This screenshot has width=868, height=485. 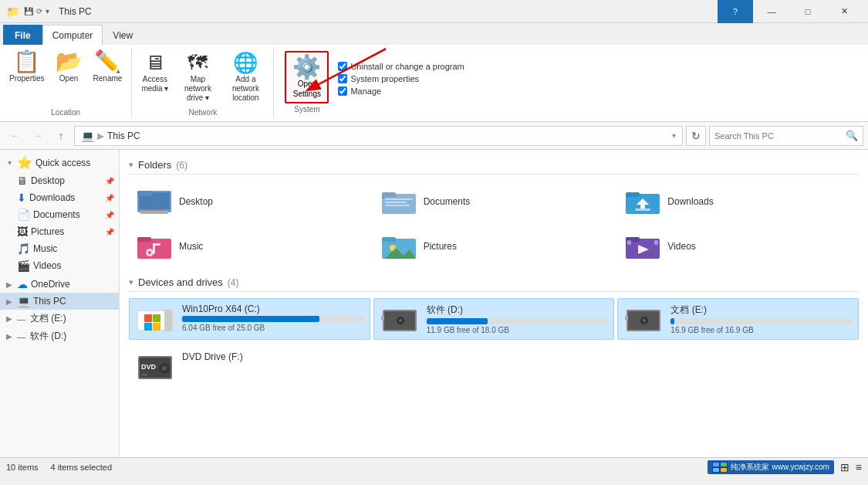 I want to click on status-bar-right: 纯净系统家 www.ycwjzy.com ⊞ ≡, so click(x=785, y=467).